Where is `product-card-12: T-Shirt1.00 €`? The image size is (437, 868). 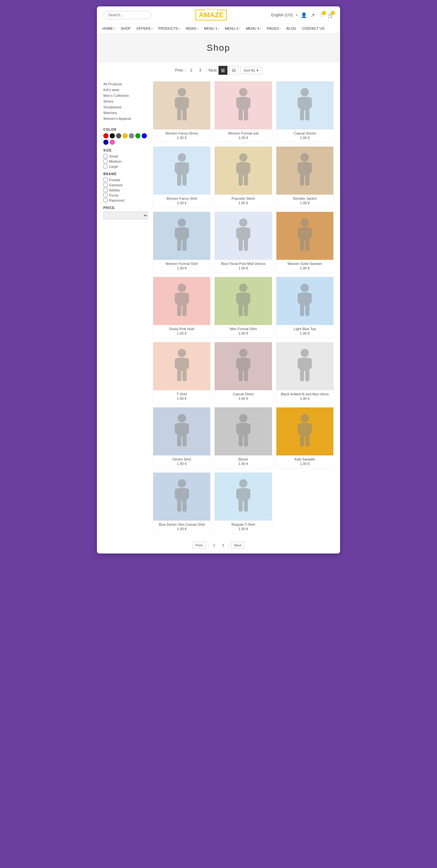 product-card-12: T-Shirt1.00 € is located at coordinates (182, 373).